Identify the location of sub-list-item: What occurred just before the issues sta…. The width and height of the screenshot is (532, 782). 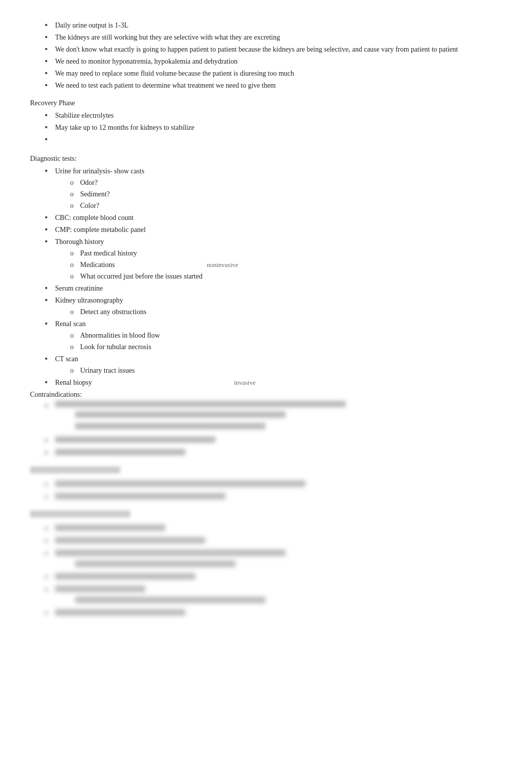
(281, 277).